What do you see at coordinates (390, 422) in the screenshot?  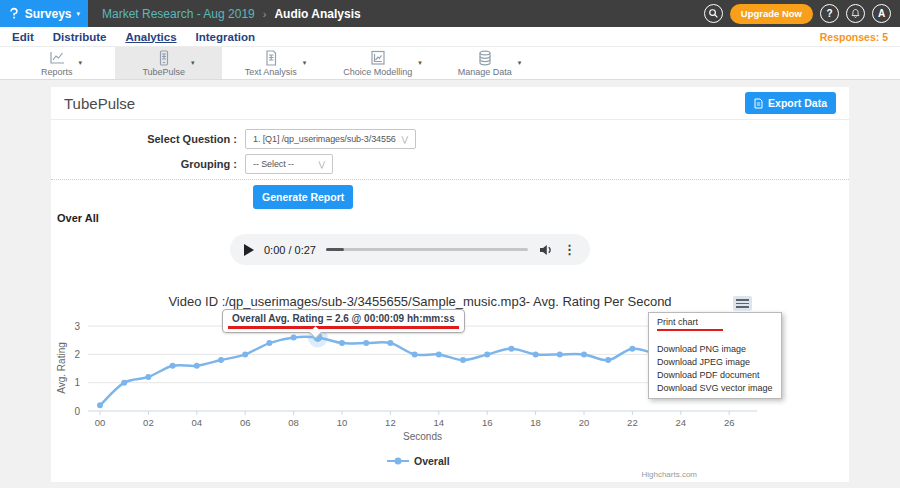 I see `svg-text: 12` at bounding box center [390, 422].